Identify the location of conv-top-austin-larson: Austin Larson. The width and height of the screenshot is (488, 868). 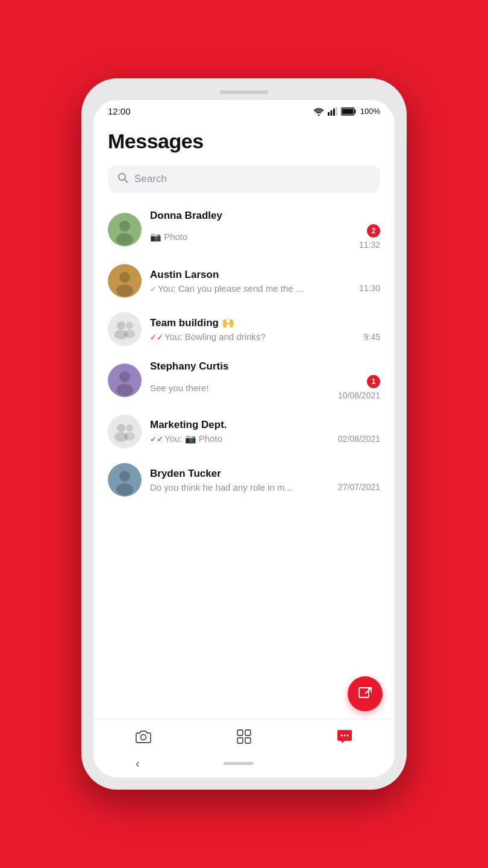
(265, 275).